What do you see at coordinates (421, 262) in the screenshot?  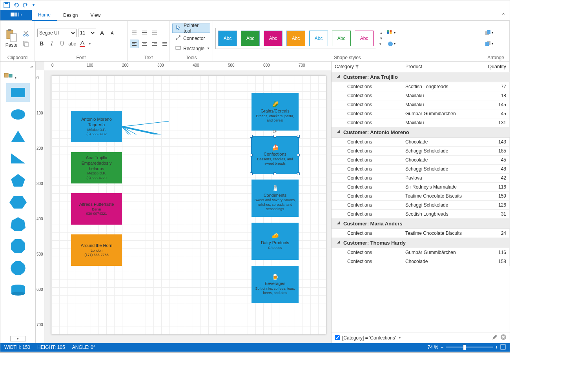 I see `grid-data-row: ConfectionsChocolade158` at bounding box center [421, 262].